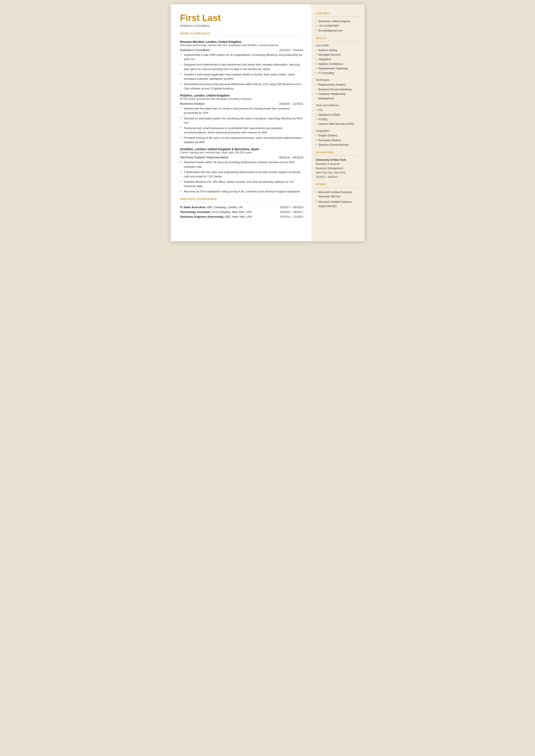  I want to click on skill-item: Integration, so click(338, 59).